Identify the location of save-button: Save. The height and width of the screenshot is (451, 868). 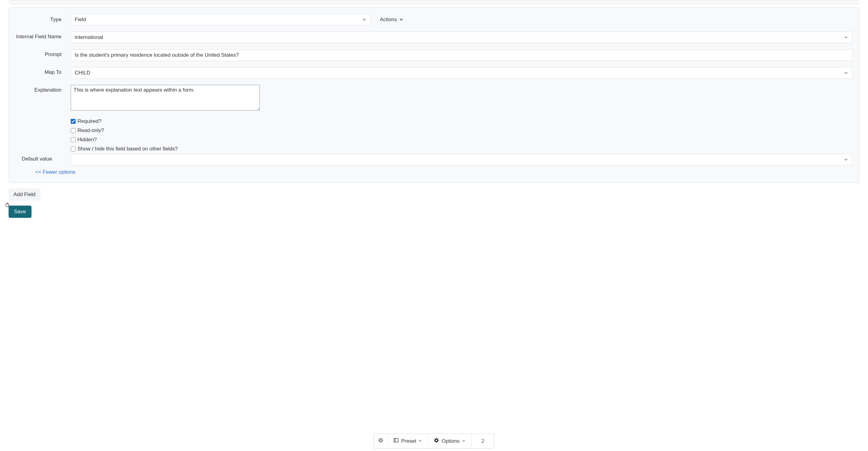
(20, 212).